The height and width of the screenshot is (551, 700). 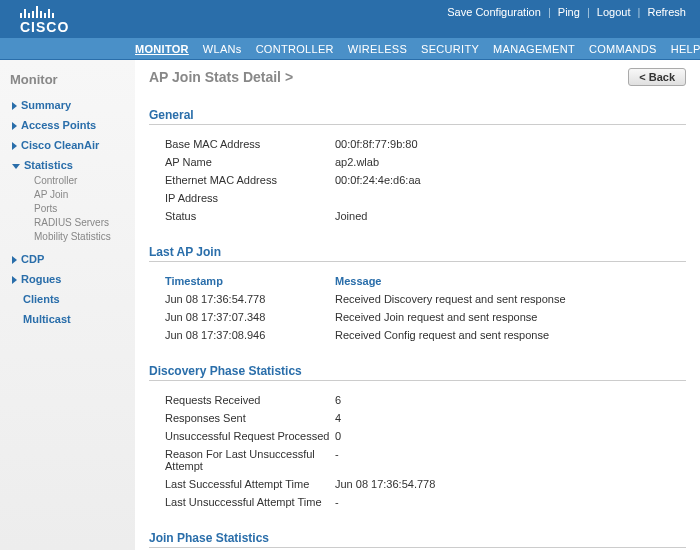 I want to click on sidebar-sub-radius-servers: RADIUS Servers, so click(x=82, y=222).